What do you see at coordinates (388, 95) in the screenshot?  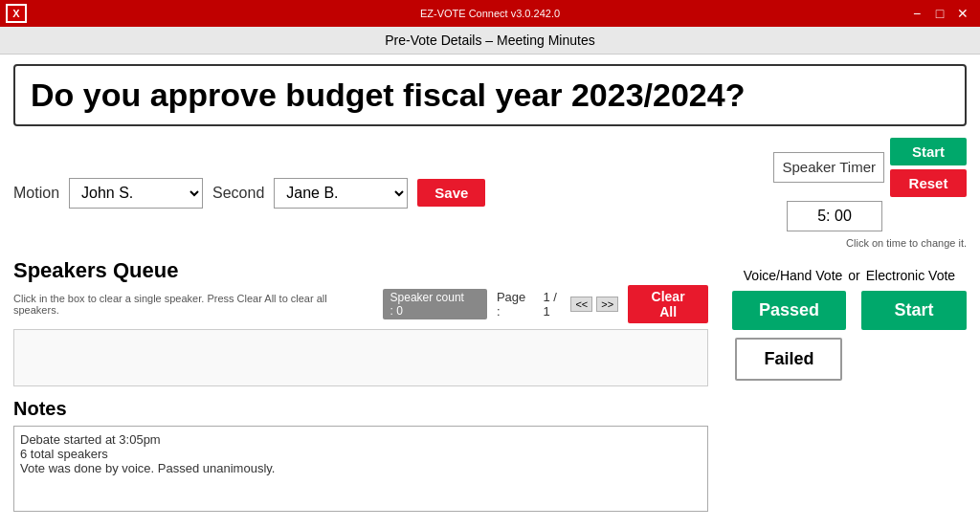 I see `question-text: Do you approve budget fiscal year 2023/2…` at bounding box center [388, 95].